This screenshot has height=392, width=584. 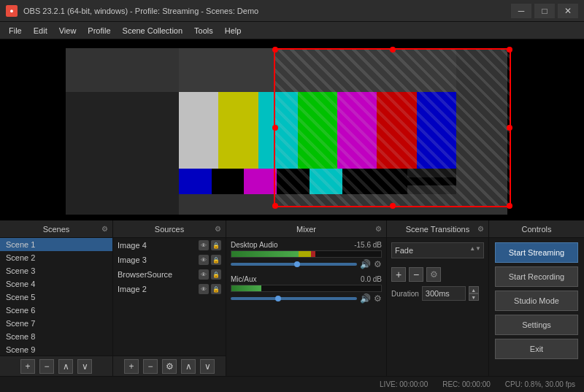 What do you see at coordinates (278, 299) in the screenshot?
I see `mic-slider-thumb` at bounding box center [278, 299].